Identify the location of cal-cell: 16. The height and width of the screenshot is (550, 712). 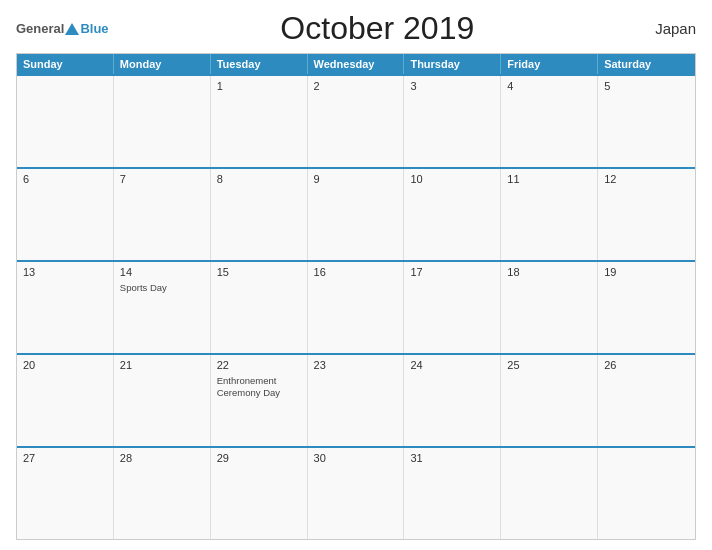
(356, 308).